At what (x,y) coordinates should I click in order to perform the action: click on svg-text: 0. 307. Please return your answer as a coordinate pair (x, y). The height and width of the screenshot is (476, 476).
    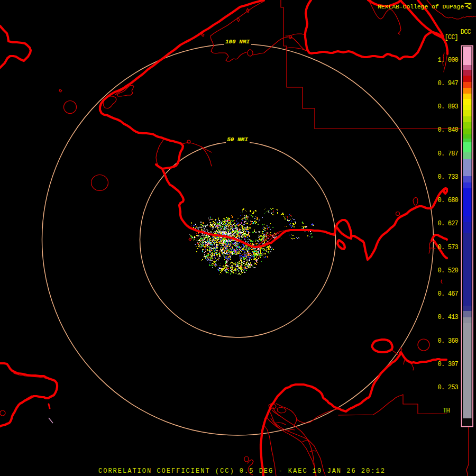
    Looking at the image, I should click on (448, 364).